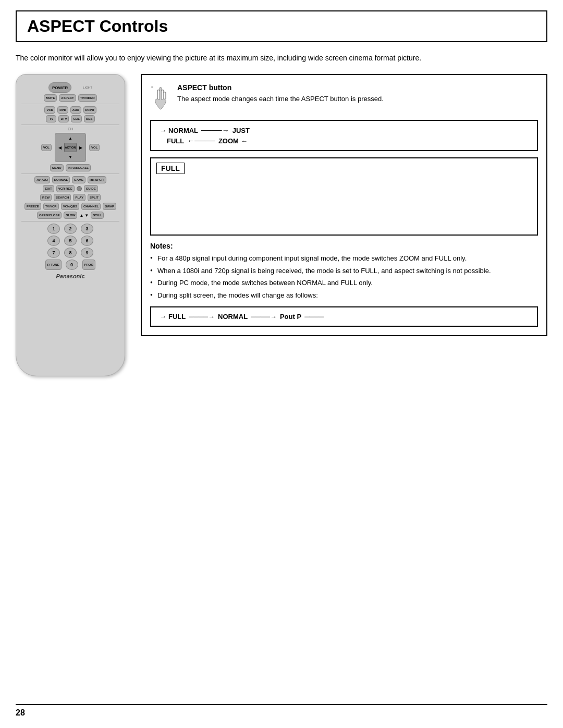  Describe the element at coordinates (201, 141) in the screenshot. I see `flow-arrow-3: ←────` at that location.